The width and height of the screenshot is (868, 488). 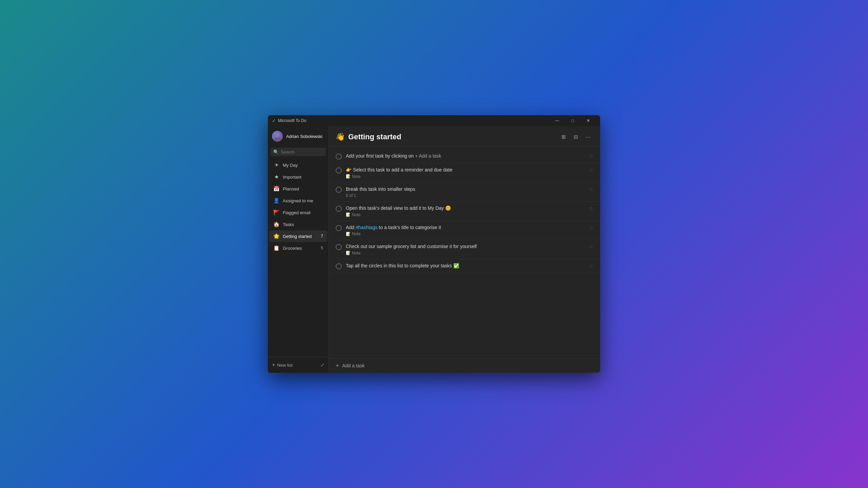 What do you see at coordinates (290, 165) in the screenshot?
I see `my-day-label: My Day` at bounding box center [290, 165].